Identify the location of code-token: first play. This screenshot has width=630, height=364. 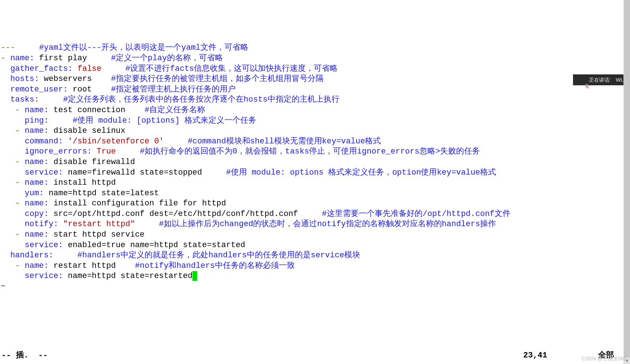
(73, 58).